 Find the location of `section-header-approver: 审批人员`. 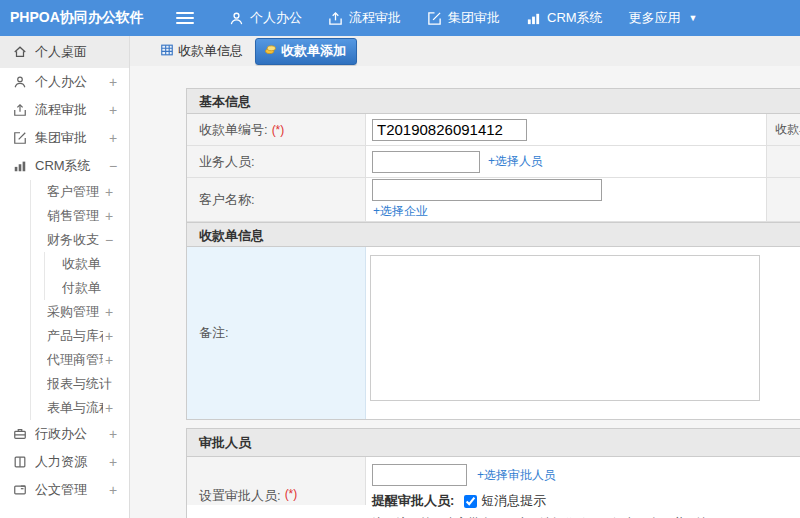

section-header-approver: 审批人员 is located at coordinates (494, 443).